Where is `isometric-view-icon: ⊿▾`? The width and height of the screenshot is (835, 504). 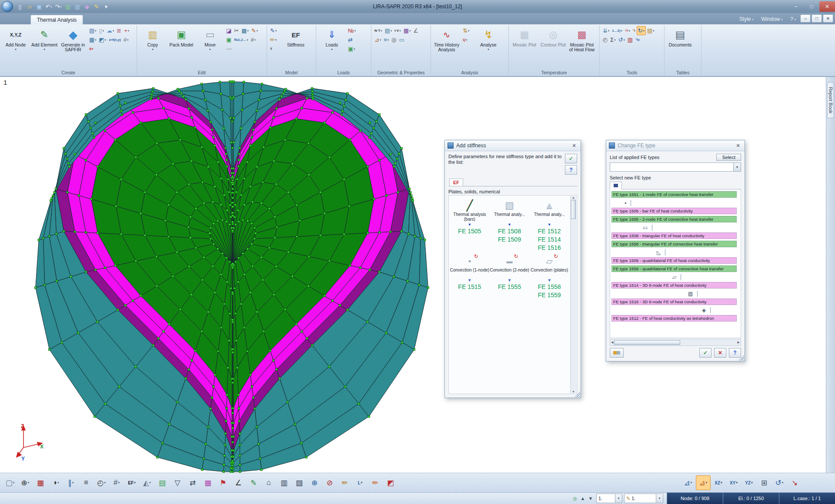
isometric-view-icon: ⊿▾ is located at coordinates (703, 483).